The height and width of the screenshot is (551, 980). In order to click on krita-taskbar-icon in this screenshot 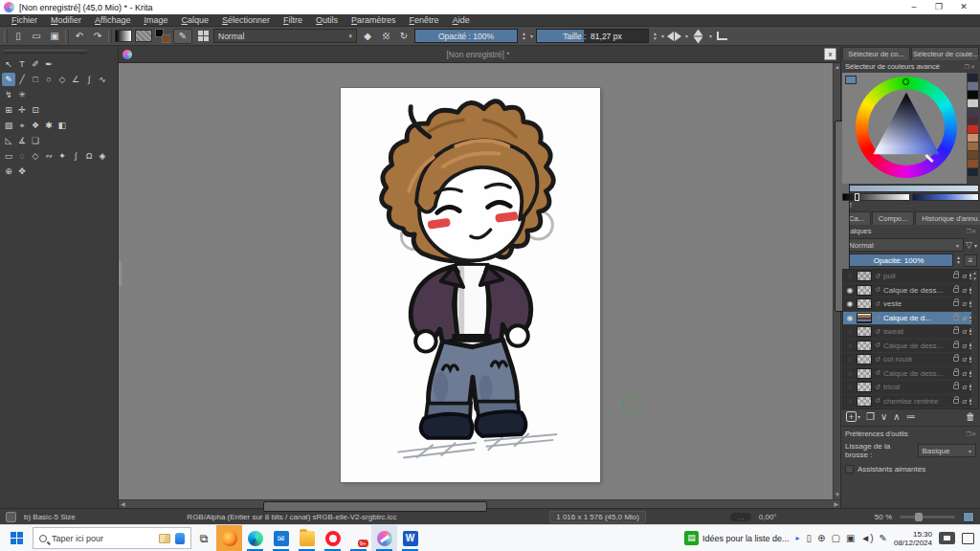, I will do `click(385, 538)`.